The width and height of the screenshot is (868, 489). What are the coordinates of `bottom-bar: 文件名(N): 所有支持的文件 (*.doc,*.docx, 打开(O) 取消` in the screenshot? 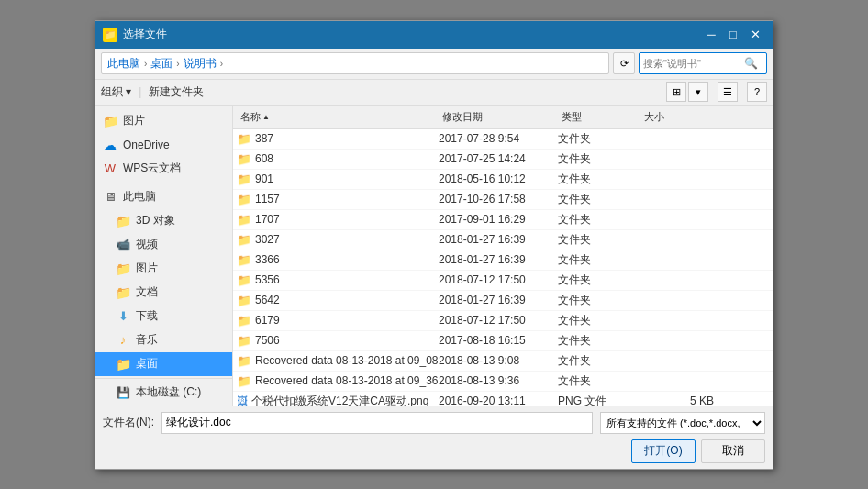 It's located at (434, 437).